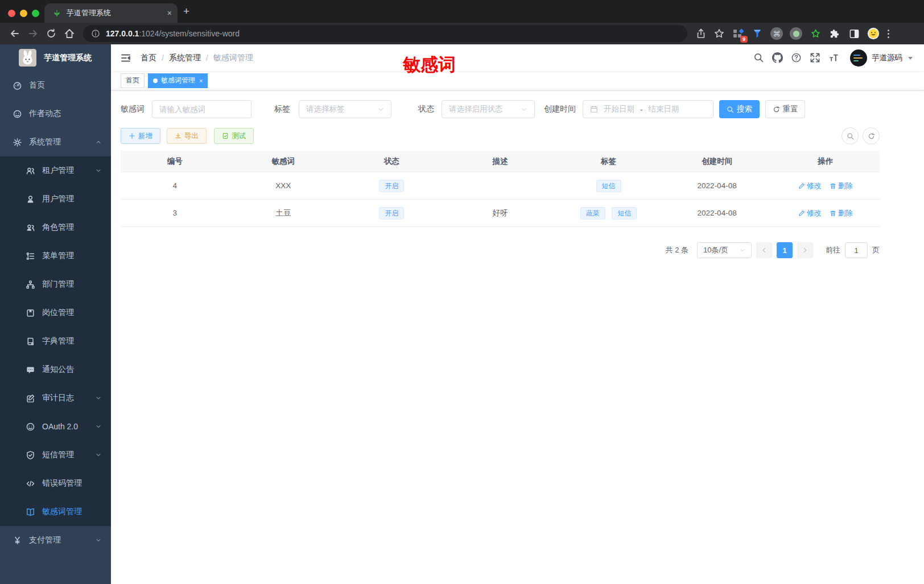 The width and height of the screenshot is (924, 584). What do you see at coordinates (802, 186) in the screenshot?
I see `pencil-icon` at bounding box center [802, 186].